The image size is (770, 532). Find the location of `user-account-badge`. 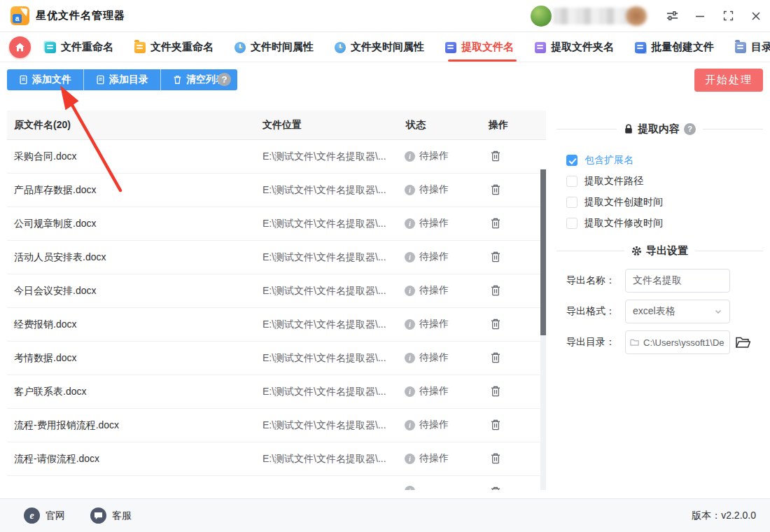

user-account-badge is located at coordinates (587, 16).